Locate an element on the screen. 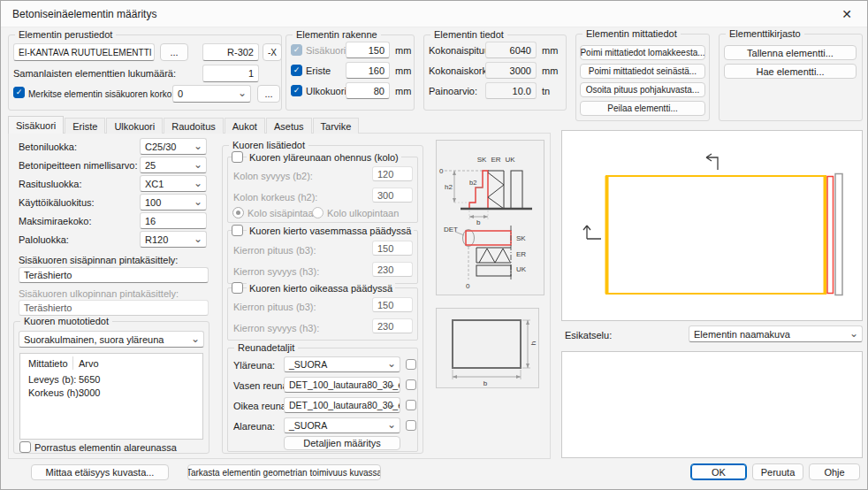  minus-x-button: -X is located at coordinates (272, 52).